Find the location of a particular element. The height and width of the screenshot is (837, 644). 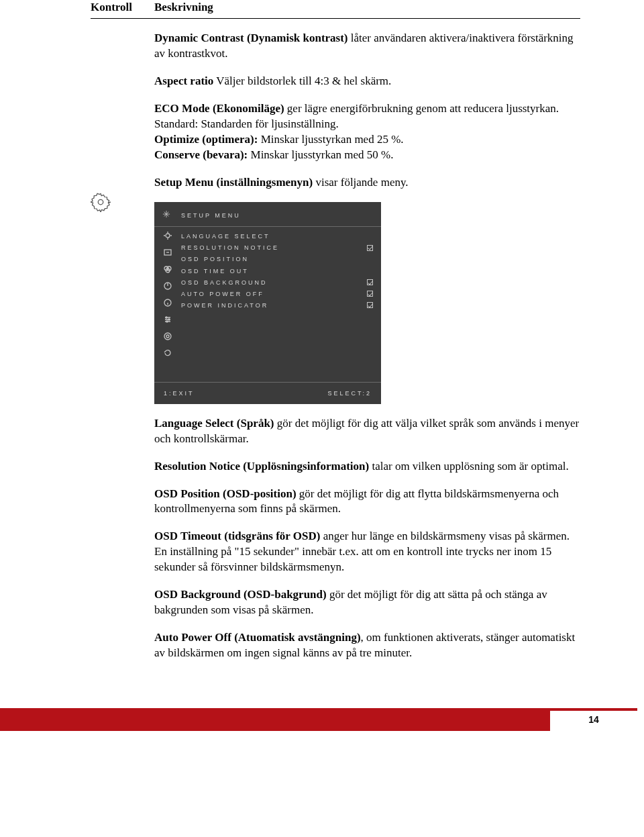

osd-sidebar is located at coordinates (168, 306).